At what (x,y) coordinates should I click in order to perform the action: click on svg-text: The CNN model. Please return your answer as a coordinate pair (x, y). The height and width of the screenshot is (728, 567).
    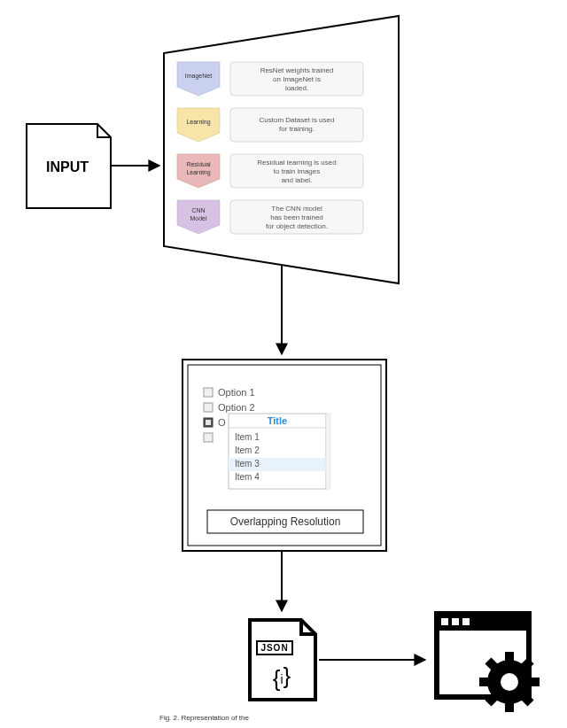
    Looking at the image, I should click on (297, 209).